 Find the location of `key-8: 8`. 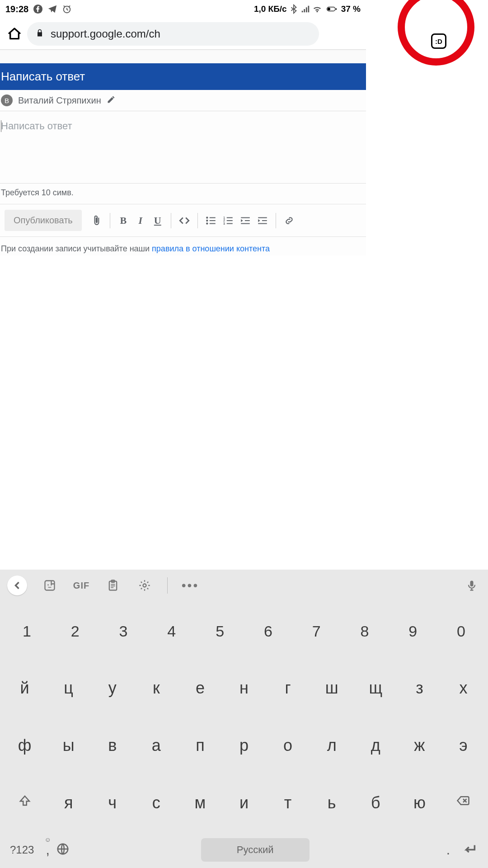

key-8: 8 is located at coordinates (353, 631).